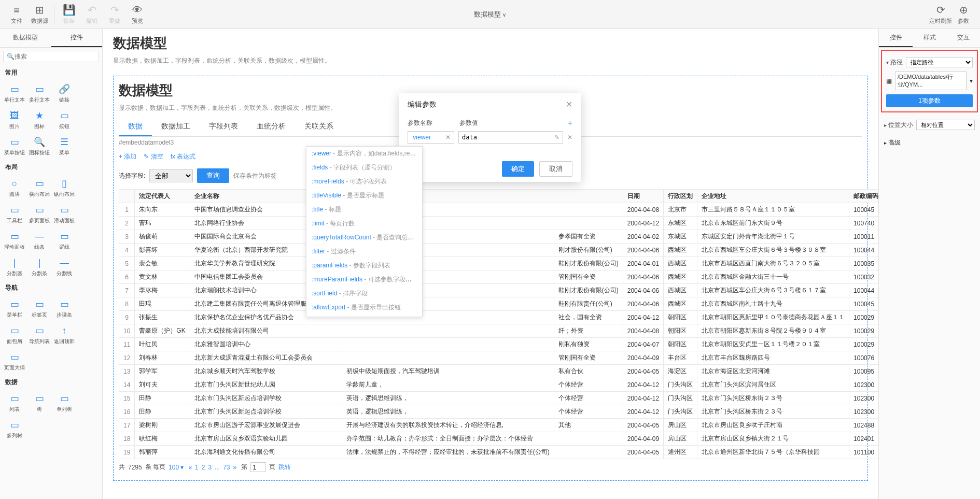 This screenshot has width=980, height=499. Describe the element at coordinates (55, 56) in the screenshot. I see `search-input` at that location.